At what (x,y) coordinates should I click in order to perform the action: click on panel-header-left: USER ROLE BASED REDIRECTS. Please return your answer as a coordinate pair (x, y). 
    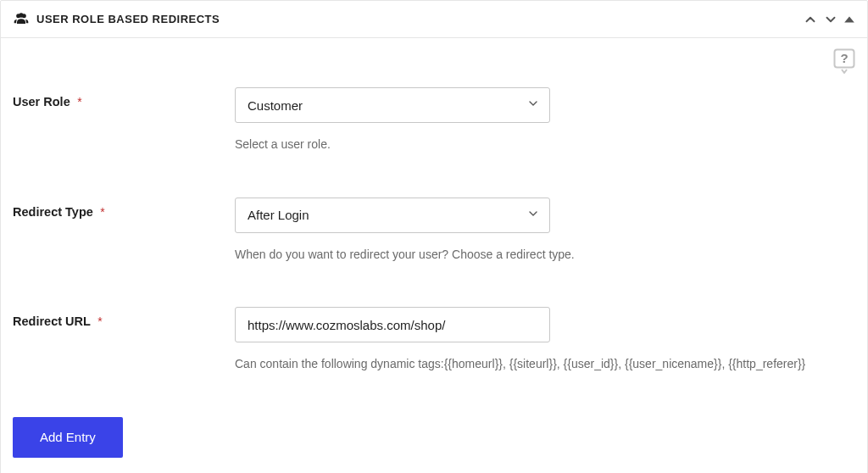
    Looking at the image, I should click on (116, 19).